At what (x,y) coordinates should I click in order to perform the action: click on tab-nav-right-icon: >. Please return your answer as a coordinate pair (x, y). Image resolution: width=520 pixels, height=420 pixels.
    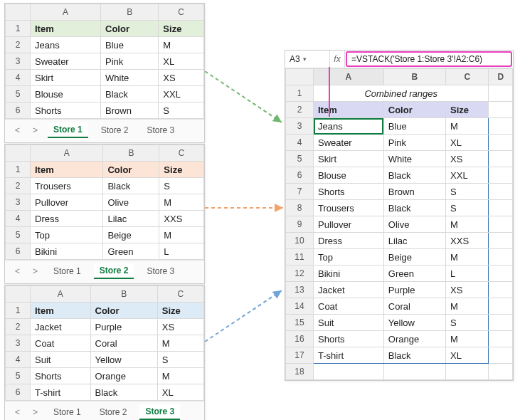
    Looking at the image, I should click on (36, 412).